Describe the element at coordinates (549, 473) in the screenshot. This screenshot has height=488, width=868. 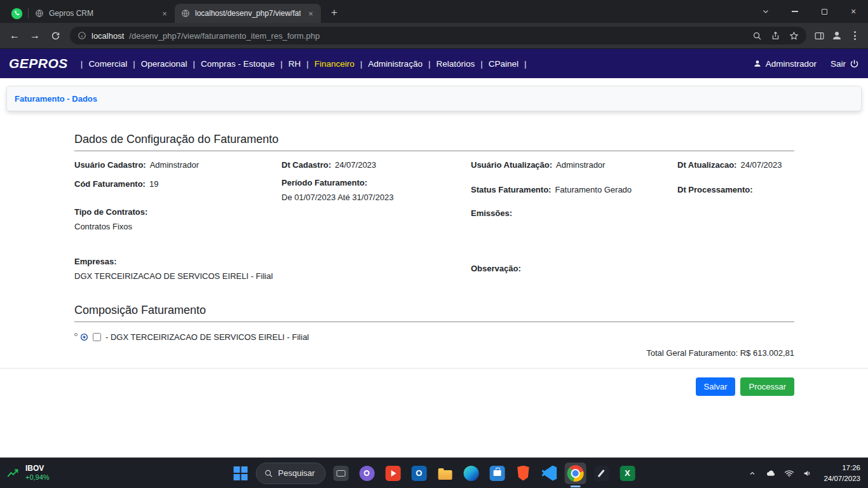
I see `vscode-icon` at that location.